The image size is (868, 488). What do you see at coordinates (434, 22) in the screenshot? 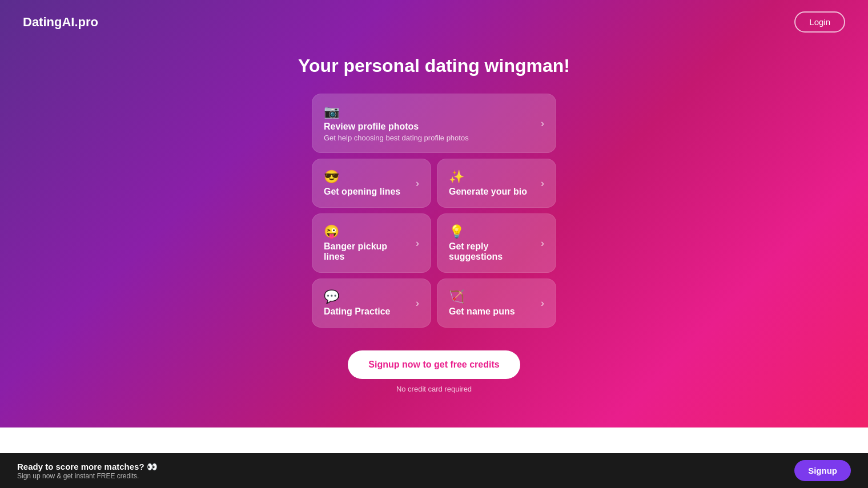
I see `header: DatingAI.pro Login` at bounding box center [434, 22].